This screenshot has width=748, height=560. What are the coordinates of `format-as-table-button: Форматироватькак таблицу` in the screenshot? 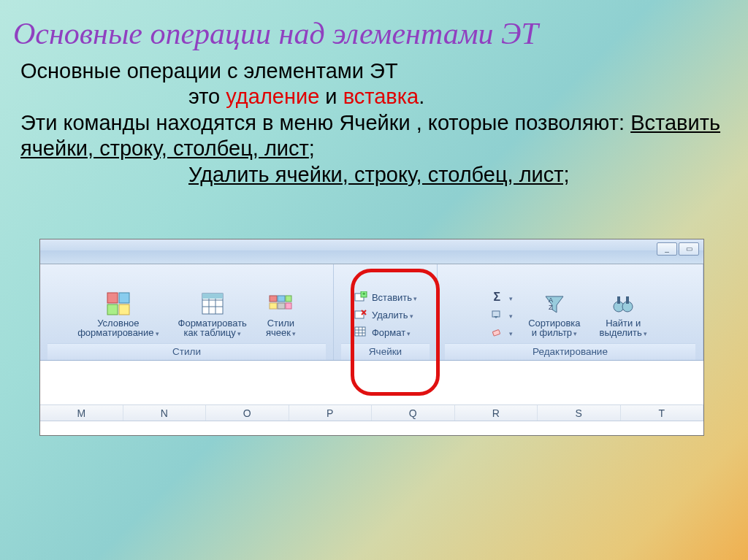 It's located at (213, 314).